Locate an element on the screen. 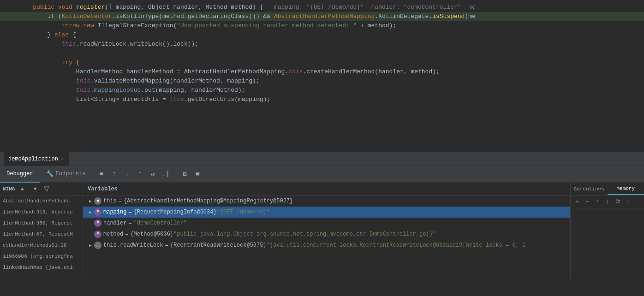 The height and width of the screenshot is (296, 644). coroutines-label: Coroutines is located at coordinates (589, 189).